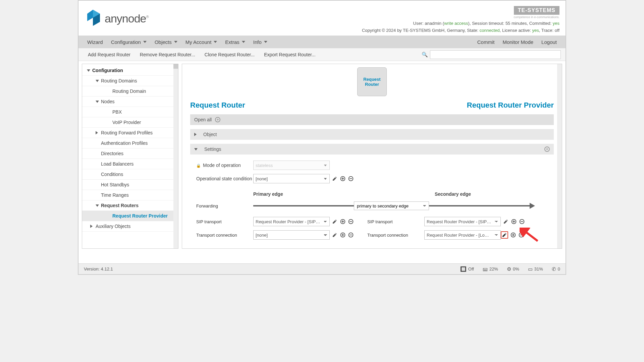  I want to click on row-osc: Operational state condition [none], so click(372, 179).